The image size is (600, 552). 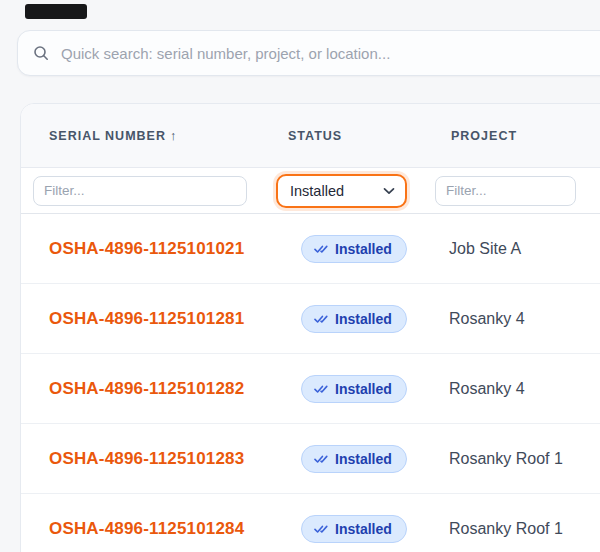 What do you see at coordinates (389, 191) in the screenshot?
I see `chevron-down-icon` at bounding box center [389, 191].